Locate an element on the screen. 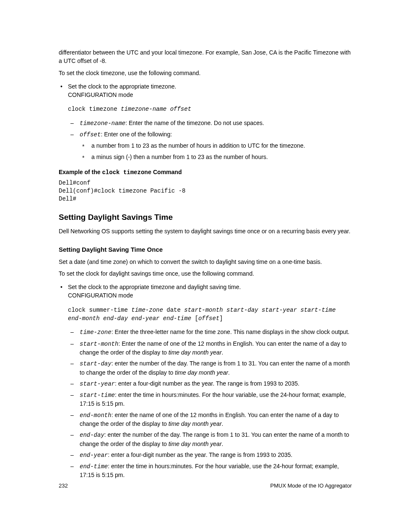 The image size is (400, 532). dst-cmd-l1d: start-month start-day start-year start-t… is located at coordinates (260, 310).